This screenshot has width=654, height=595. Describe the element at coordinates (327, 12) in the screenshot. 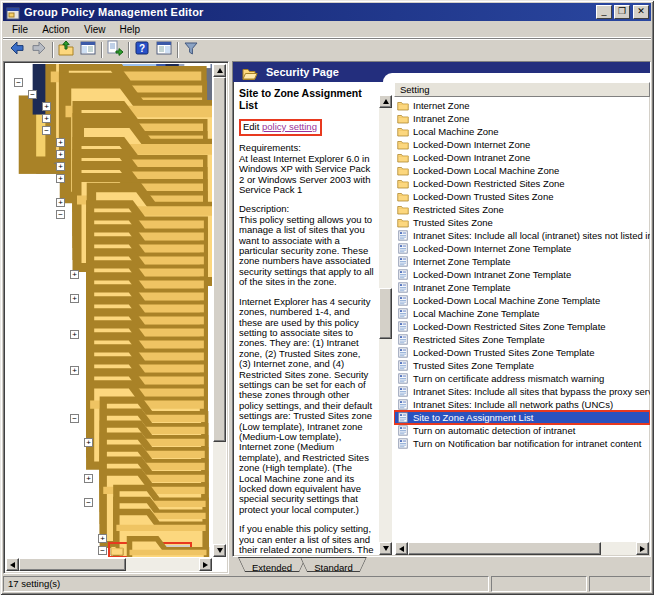

I see `title-bar: Group Policy Management Editor _ ❐ ✕` at that location.